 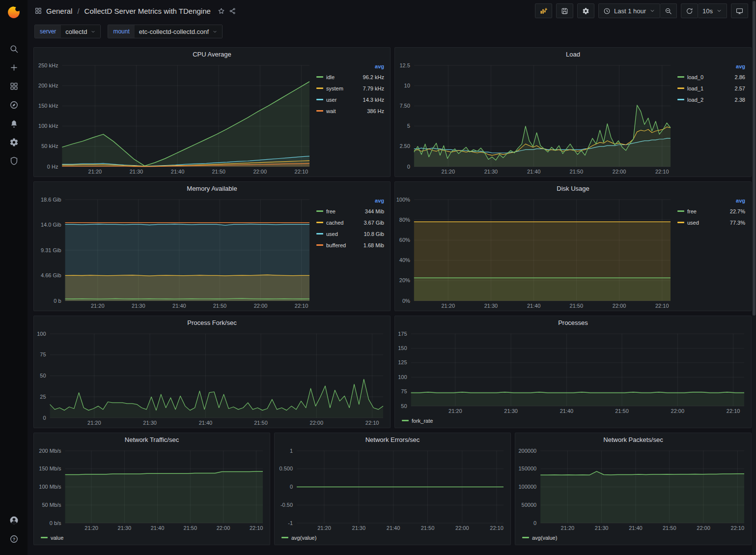 What do you see at coordinates (14, 539) in the screenshot?
I see `sidebar-help-icon: ?` at bounding box center [14, 539].